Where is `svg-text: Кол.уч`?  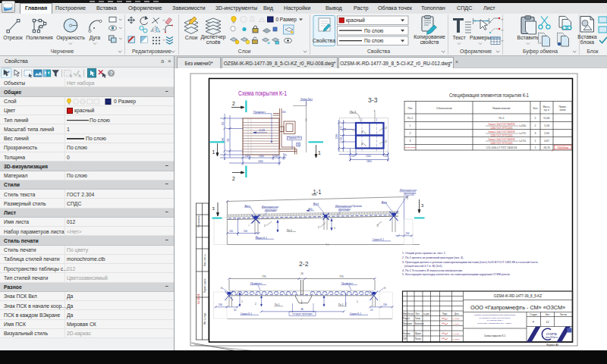 svg-text: Кол.уч is located at coordinates (410, 314).